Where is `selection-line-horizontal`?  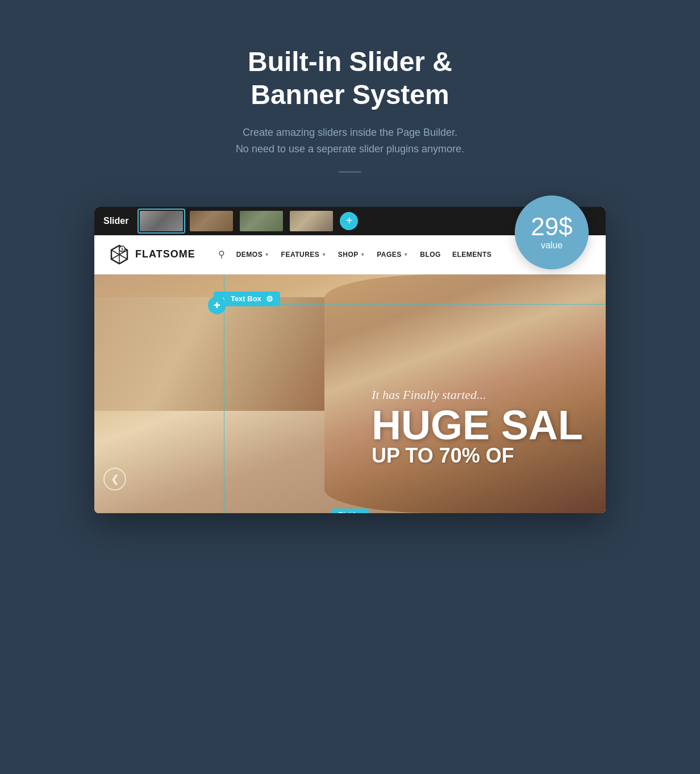 selection-line-horizontal is located at coordinates (415, 305).